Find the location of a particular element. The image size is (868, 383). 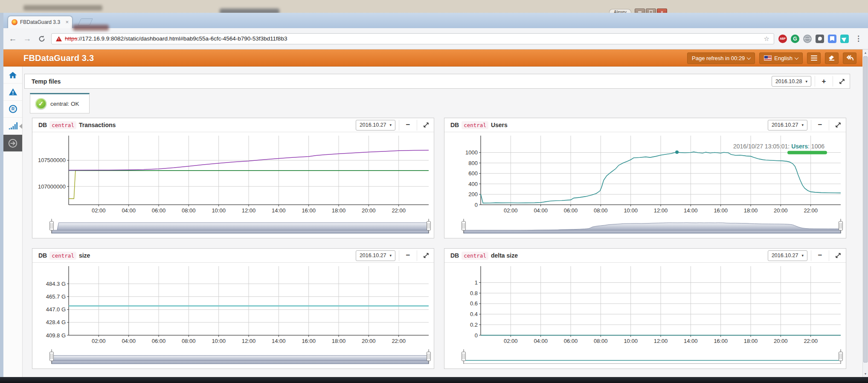

bookmark-star-icon: ☆ is located at coordinates (767, 39).